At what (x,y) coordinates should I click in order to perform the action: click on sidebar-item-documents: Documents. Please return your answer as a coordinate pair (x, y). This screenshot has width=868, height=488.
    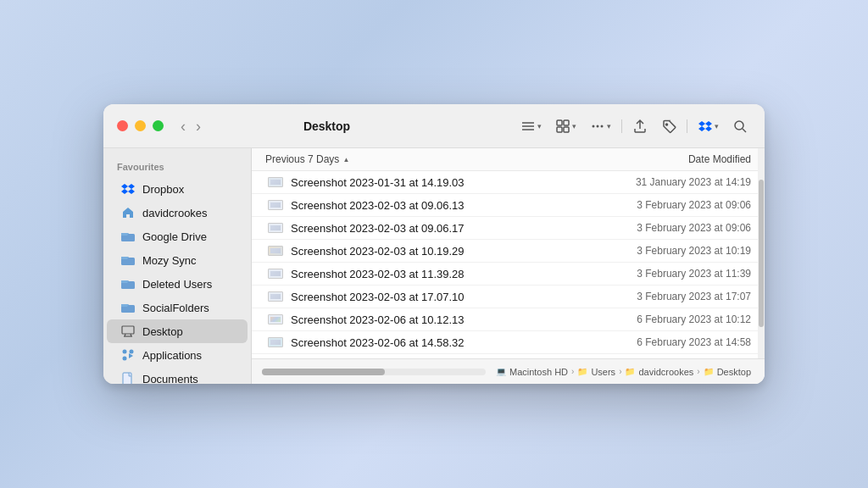
    Looking at the image, I should click on (177, 375).